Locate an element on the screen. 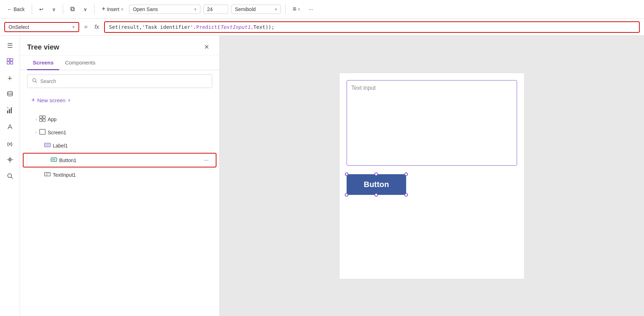 The image size is (644, 316). font-selector: Open Sans ∨ is located at coordinates (165, 9).